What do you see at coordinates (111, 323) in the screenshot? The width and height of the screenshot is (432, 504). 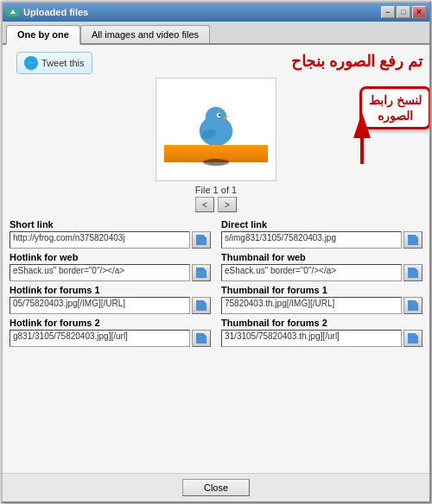 I see `hotlink-forums2-label: Hotlink for forums 2` at bounding box center [111, 323].